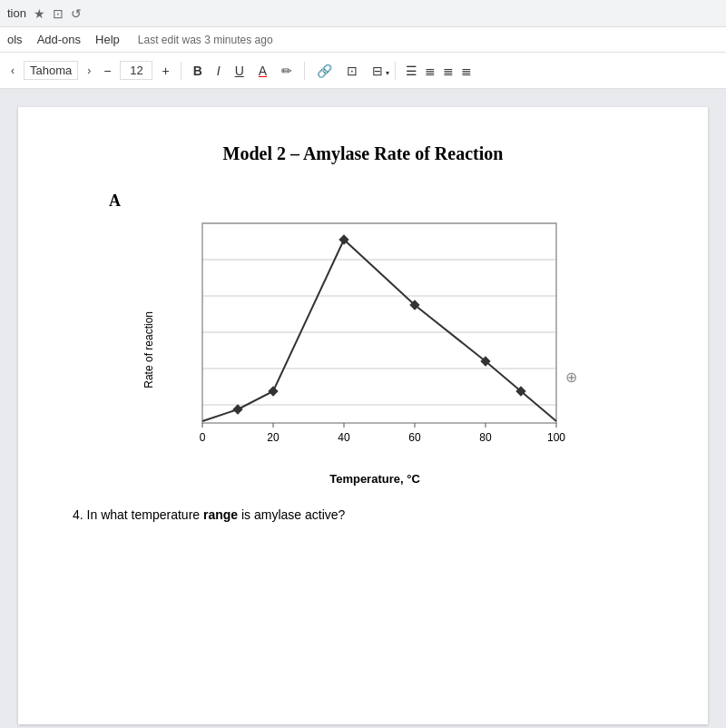 This screenshot has height=728, width=726. I want to click on svg-text: 40, so click(344, 438).